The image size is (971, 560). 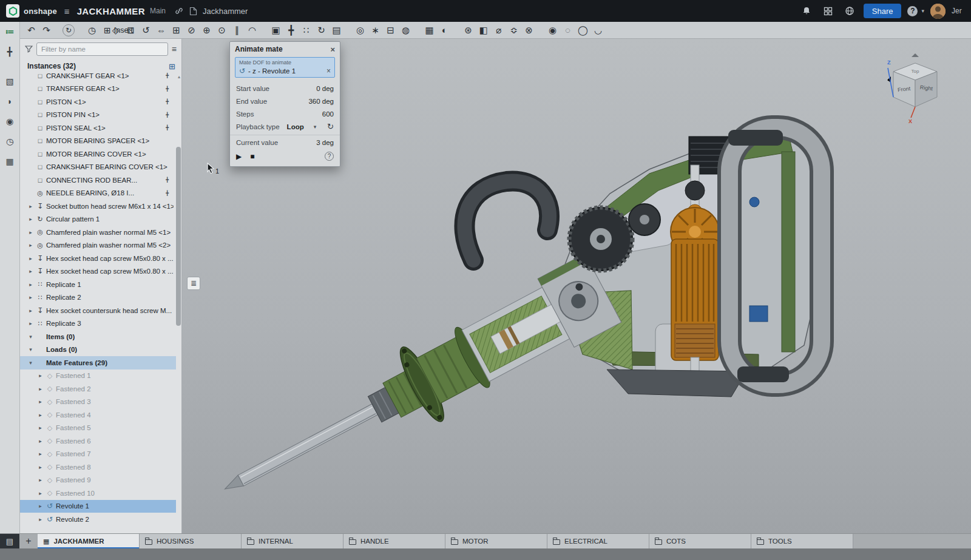 What do you see at coordinates (10, 121) in the screenshot?
I see `follow-mode-icon: ◉` at bounding box center [10, 121].